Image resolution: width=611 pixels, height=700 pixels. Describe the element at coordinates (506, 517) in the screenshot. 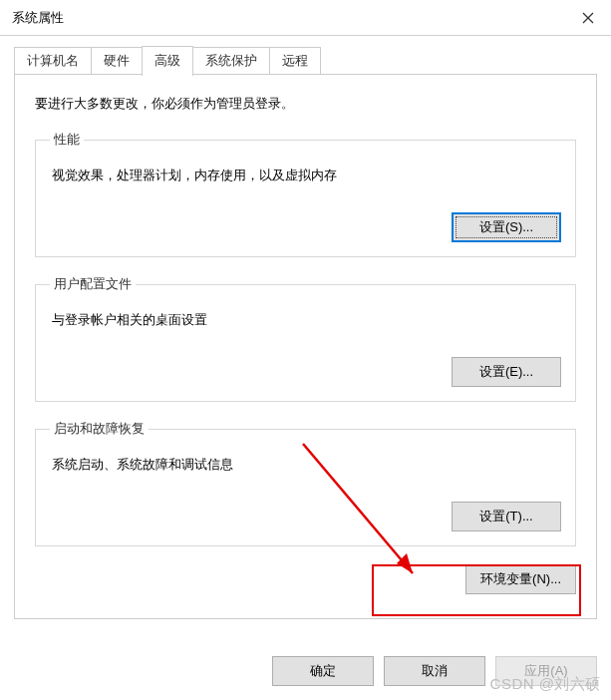

I see `startup-recovery-settings-button: 设置(T)...` at that location.